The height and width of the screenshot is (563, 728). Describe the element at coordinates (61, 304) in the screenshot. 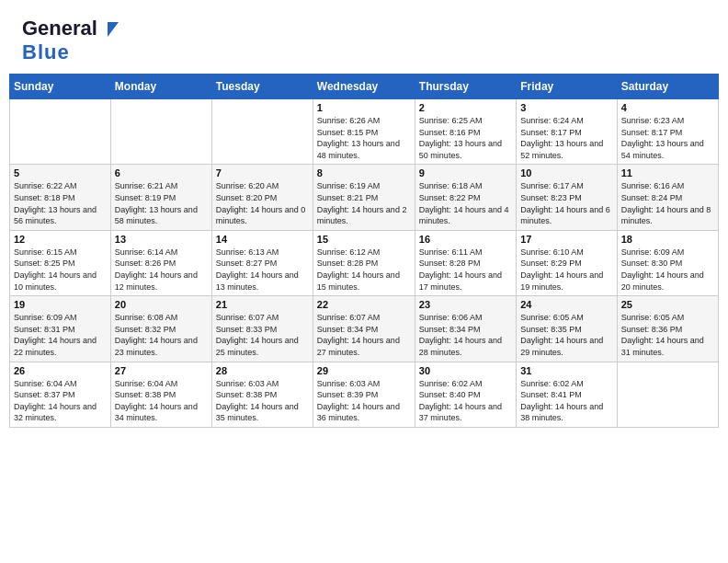

I see `day-number: 19` at that location.